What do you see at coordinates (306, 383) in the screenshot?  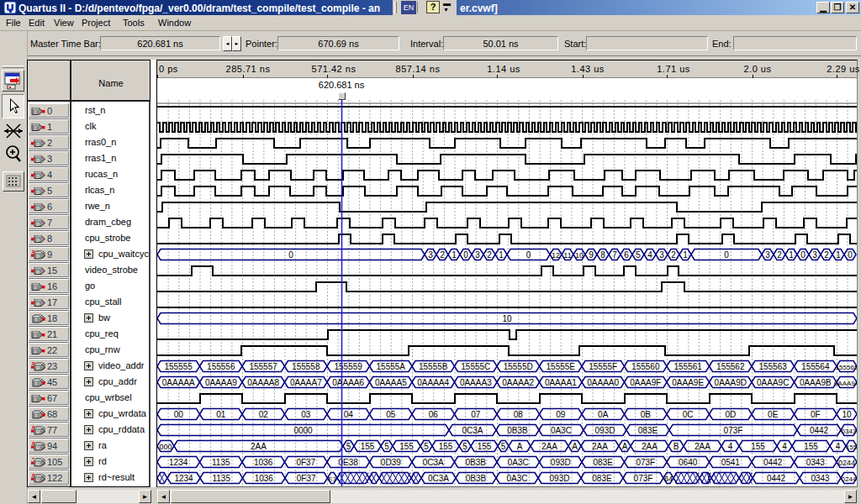 I see `svg-text: 0AAAA7` at bounding box center [306, 383].